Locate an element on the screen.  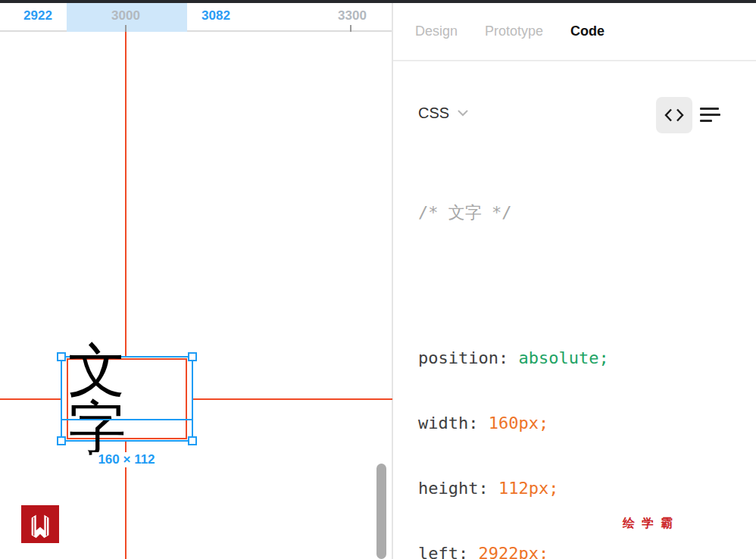
text-bounding-box: 文字 is located at coordinates (127, 398).